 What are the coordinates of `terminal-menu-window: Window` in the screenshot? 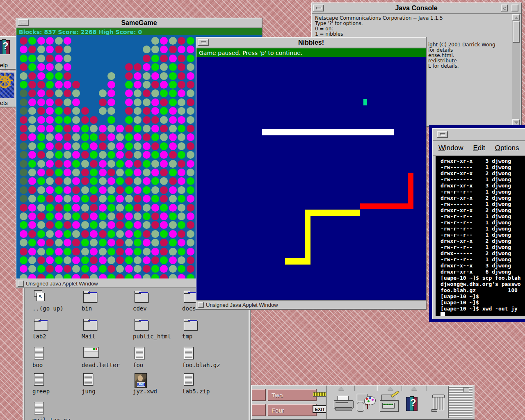 It's located at (451, 148).